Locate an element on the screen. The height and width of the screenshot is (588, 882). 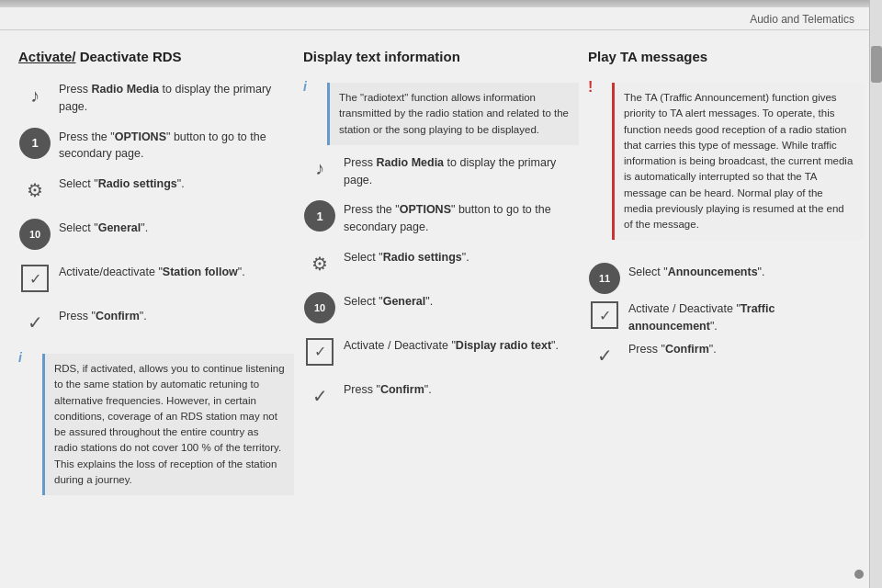
section-title-rds: Activate/ Deactivate RDS is located at coordinates (156, 57).